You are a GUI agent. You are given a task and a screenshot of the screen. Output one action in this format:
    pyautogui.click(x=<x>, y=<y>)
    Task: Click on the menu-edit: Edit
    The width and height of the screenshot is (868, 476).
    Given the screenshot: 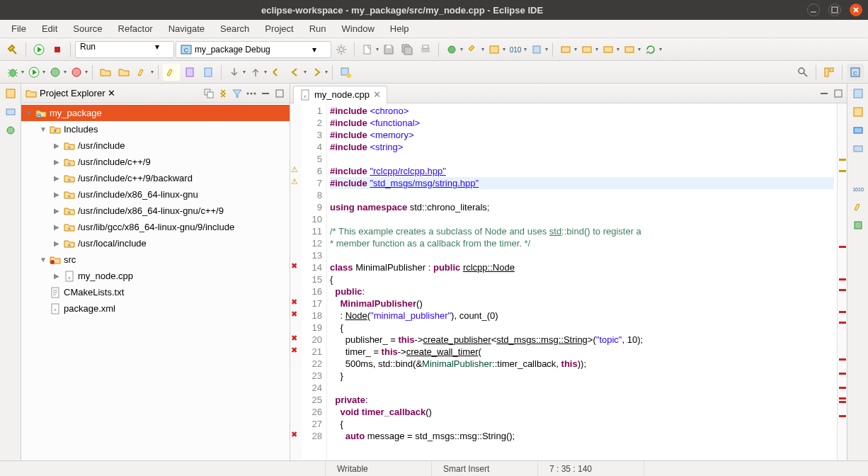 What is the action you would take?
    pyautogui.click(x=50, y=28)
    